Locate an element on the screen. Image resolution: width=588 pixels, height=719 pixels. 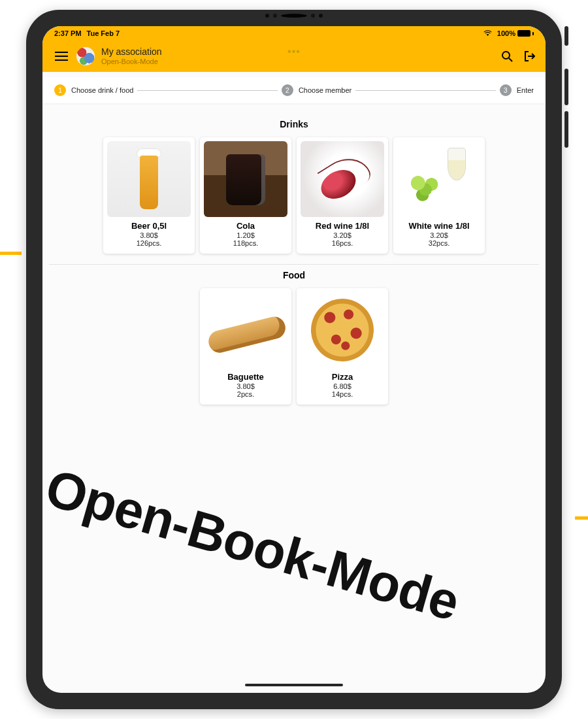
product-name: Cola is located at coordinates (246, 226).